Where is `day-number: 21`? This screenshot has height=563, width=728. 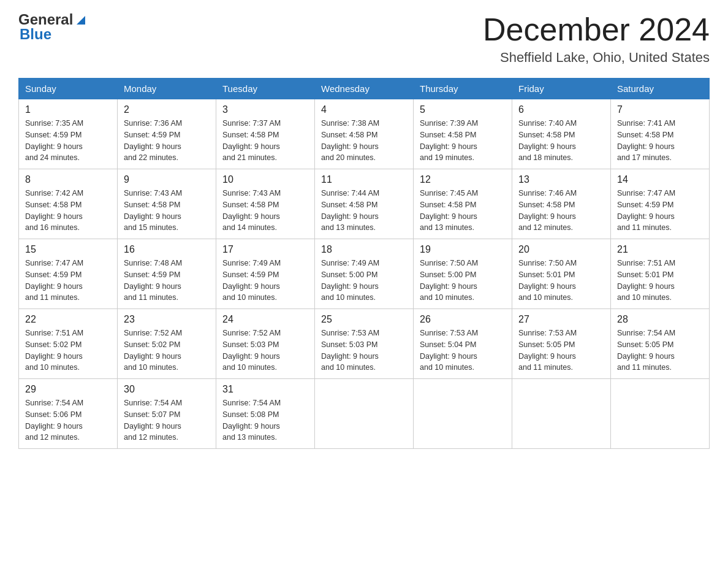
day-number: 21 is located at coordinates (660, 250).